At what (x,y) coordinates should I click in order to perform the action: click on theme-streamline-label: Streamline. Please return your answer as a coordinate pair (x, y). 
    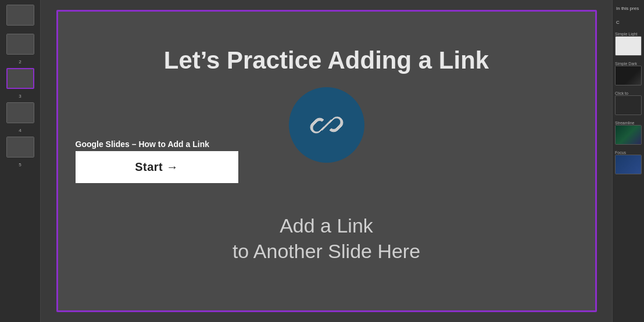
    Looking at the image, I should click on (624, 123).